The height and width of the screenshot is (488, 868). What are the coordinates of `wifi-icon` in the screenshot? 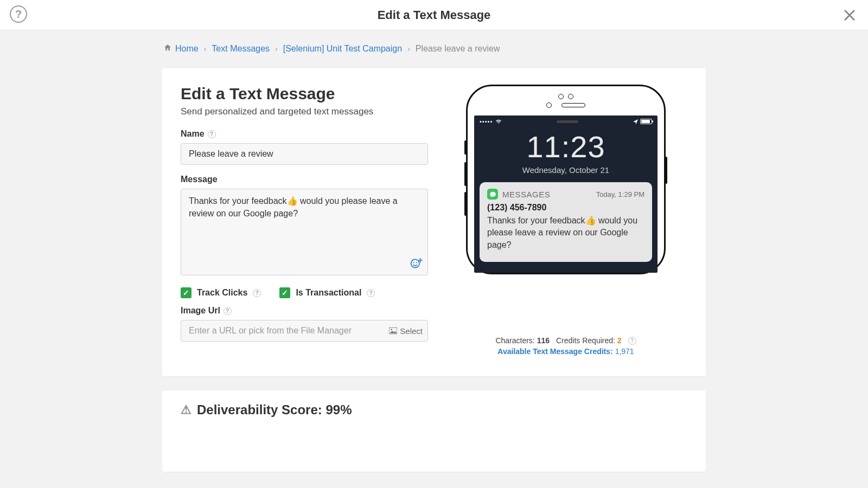 It's located at (499, 121).